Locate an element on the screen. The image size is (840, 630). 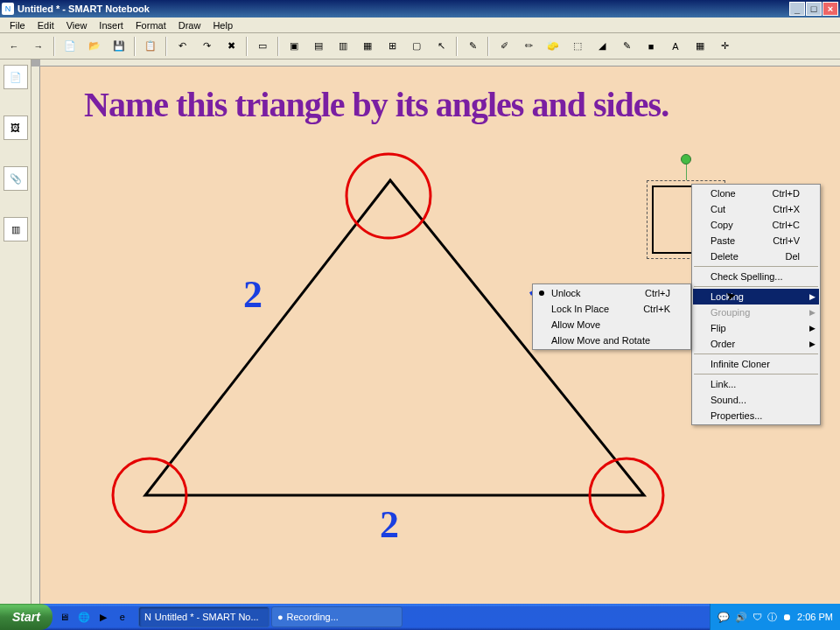
toolbar-button-10: ▣ is located at coordinates (294, 46).